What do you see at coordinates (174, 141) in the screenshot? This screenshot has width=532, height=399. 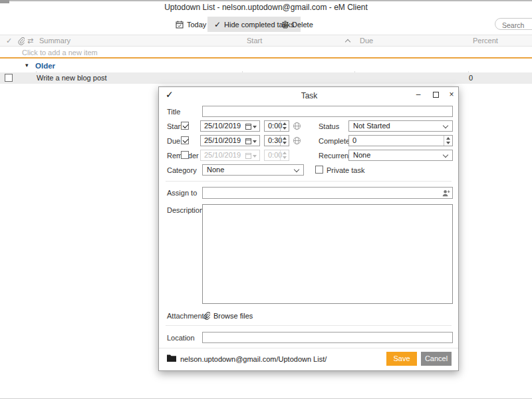 I see `due-label: Due` at bounding box center [174, 141].